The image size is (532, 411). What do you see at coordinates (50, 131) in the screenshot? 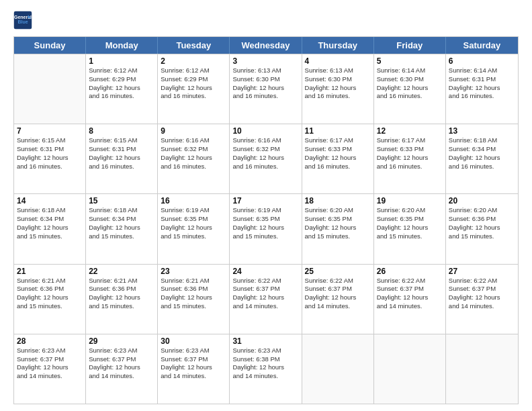
I see `day-number: 7` at bounding box center [50, 131].